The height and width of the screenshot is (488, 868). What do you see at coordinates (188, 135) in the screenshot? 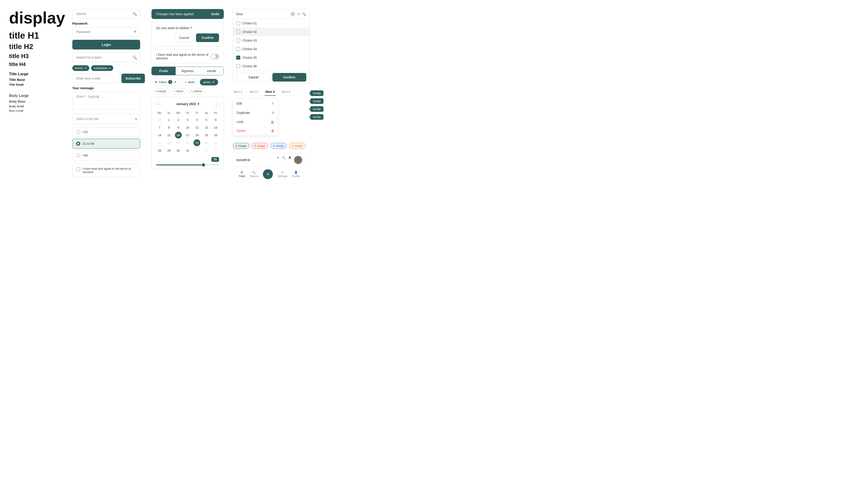
I see `cal-day-17: 17` at bounding box center [188, 135].